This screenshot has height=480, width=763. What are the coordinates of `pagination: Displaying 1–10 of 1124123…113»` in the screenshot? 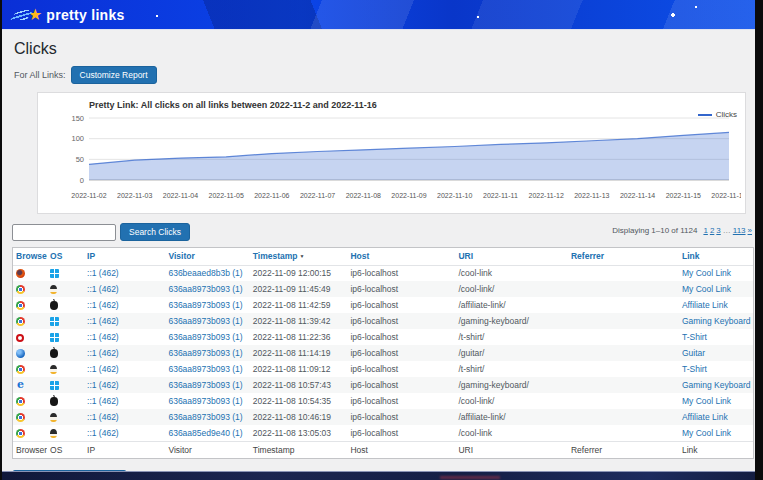 It's located at (682, 230).